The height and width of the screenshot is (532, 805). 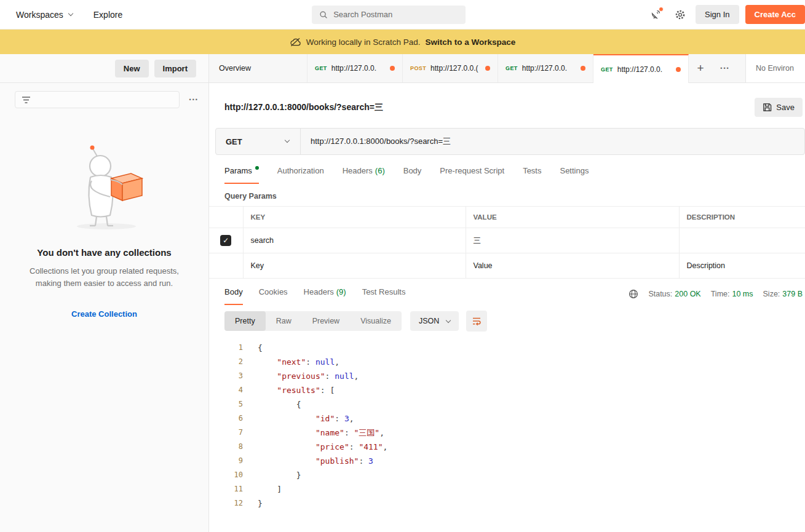 What do you see at coordinates (641, 69) in the screenshot?
I see `request-tab-4-active: GET http://127.0.0.` at bounding box center [641, 69].